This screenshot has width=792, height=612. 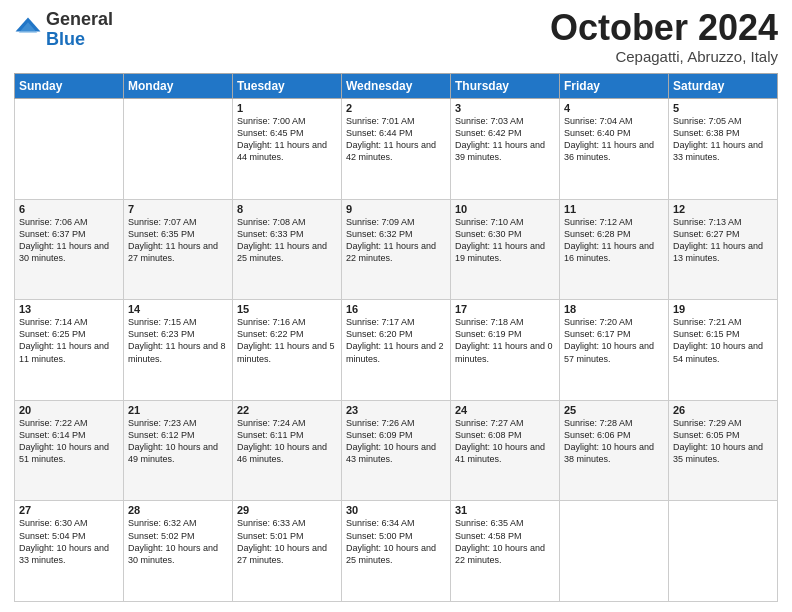 I want to click on day-info: Sunrise: 7:20 AMSunset: 6:17 PMDaylight:…, so click(x=614, y=340).